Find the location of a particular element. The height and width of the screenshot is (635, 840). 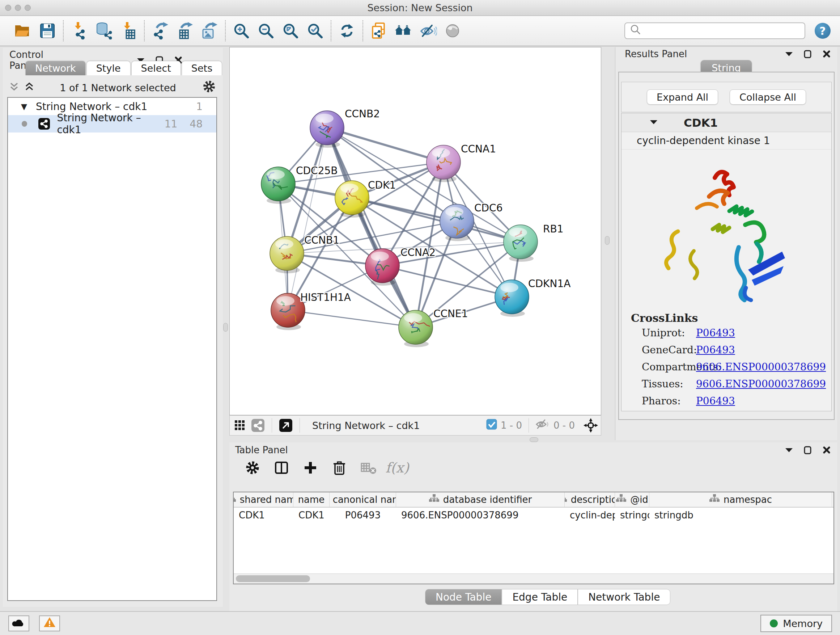

collapse-all-networks-icon is located at coordinates (14, 87).